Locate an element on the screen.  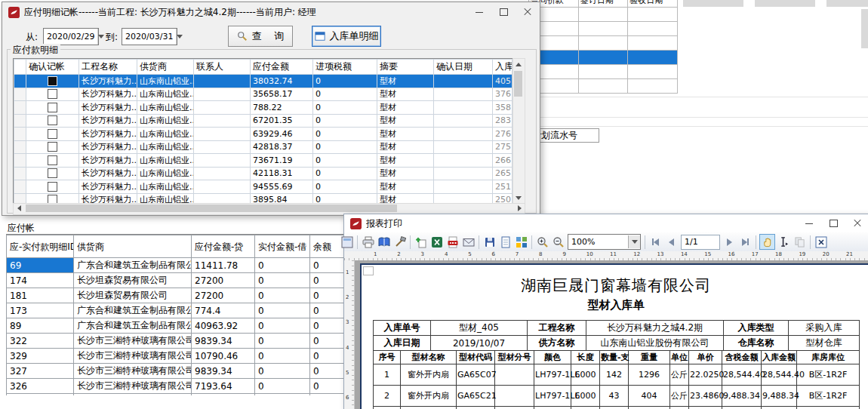
page-number-box: 1/1 is located at coordinates (700, 242).